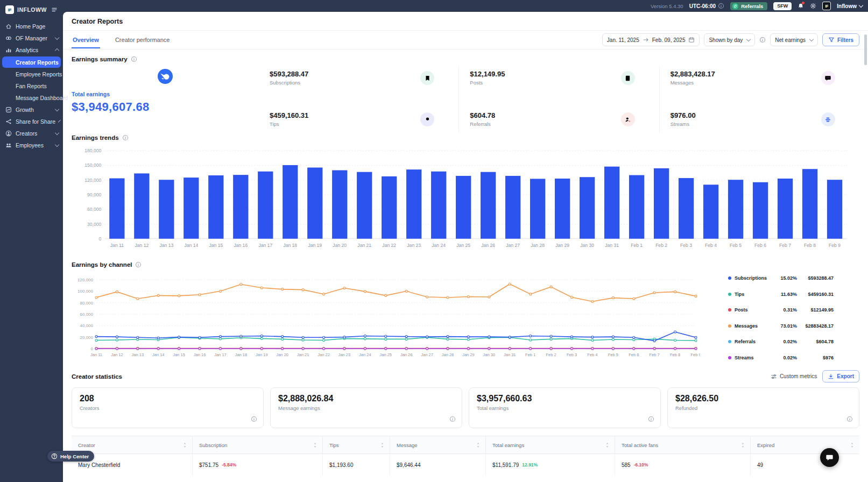  What do you see at coordinates (865, 49) in the screenshot?
I see `vertical-scrollbar` at bounding box center [865, 49].